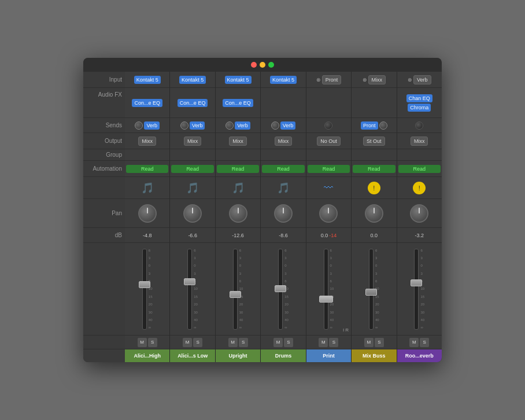 The image size is (525, 420). Describe the element at coordinates (193, 80) in the screenshot. I see `ch2-input-button: Kontakt 5` at that location.